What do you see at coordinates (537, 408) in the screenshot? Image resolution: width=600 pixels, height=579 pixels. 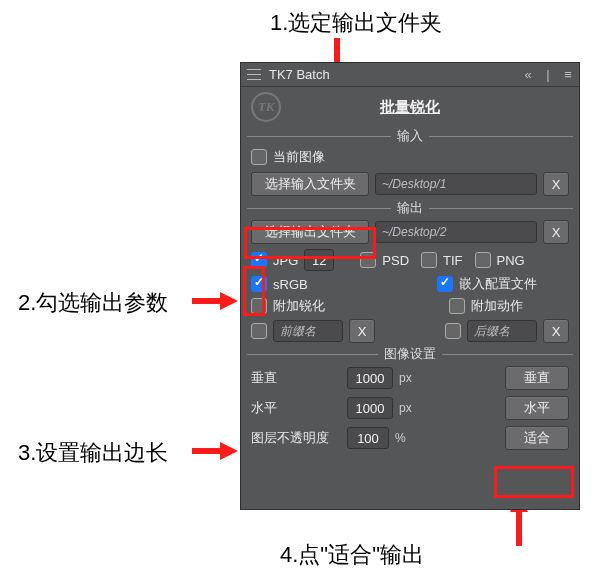 I see `horizontal-button: 水平` at bounding box center [537, 408].